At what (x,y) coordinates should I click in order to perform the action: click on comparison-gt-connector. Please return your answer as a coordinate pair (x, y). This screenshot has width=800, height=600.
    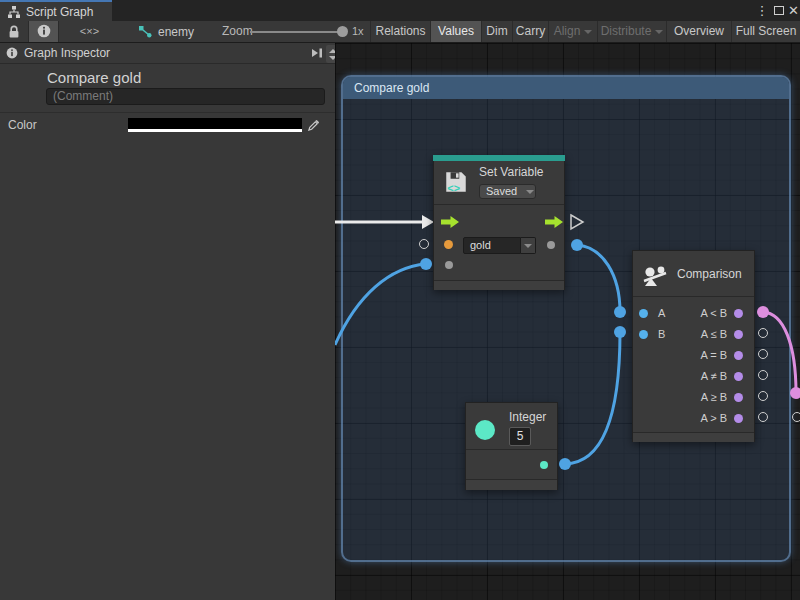
    Looking at the image, I should click on (763, 417).